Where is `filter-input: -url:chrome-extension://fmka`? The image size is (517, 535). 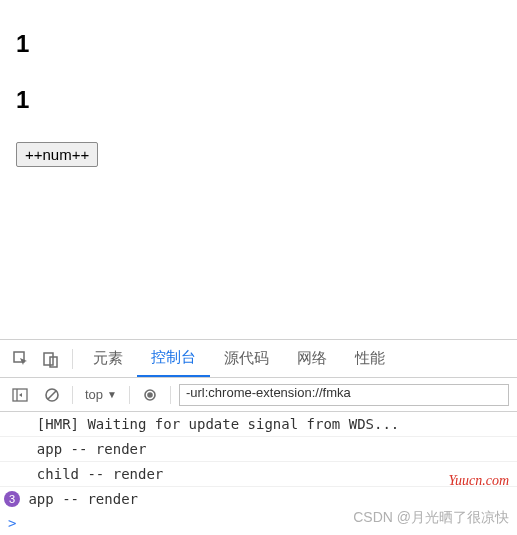 filter-input: -url:chrome-extension://fmka is located at coordinates (344, 395).